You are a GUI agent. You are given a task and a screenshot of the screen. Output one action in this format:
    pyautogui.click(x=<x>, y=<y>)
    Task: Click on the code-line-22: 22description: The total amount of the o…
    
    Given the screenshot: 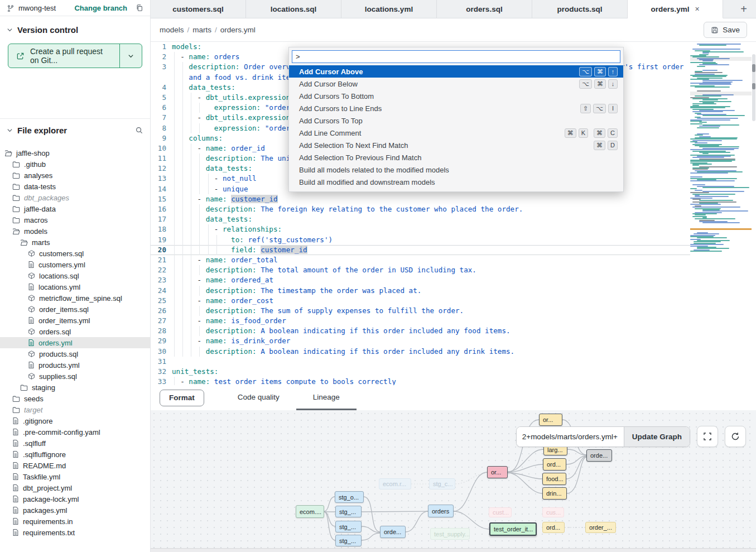 What is the action you would take?
    pyautogui.click(x=421, y=270)
    